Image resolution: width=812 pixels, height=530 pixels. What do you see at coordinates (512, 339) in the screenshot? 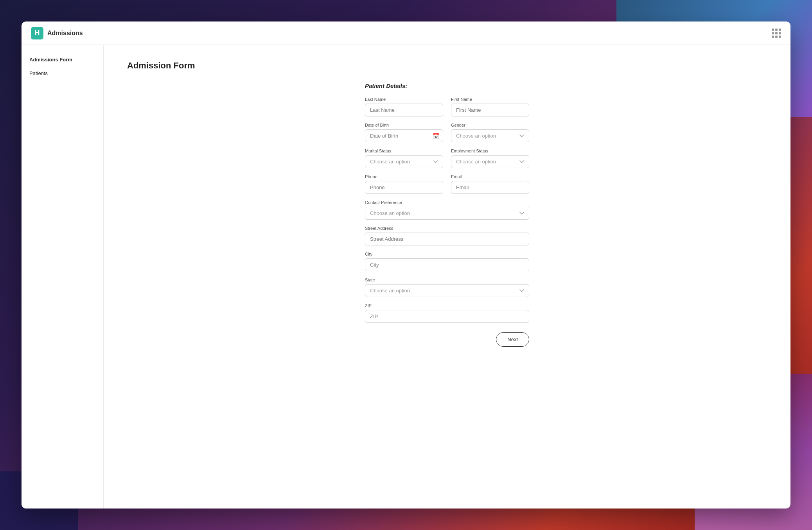
I see `next-button: Next` at bounding box center [512, 339].